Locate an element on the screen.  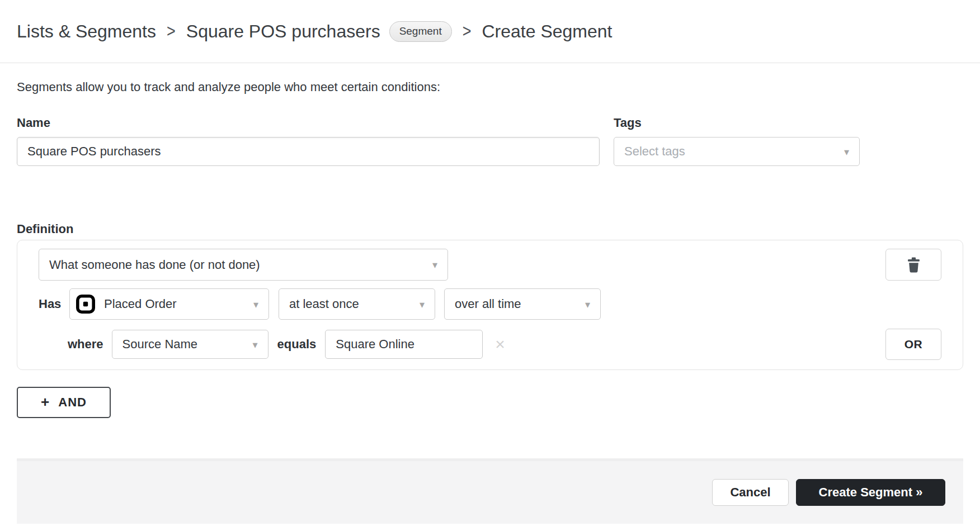
filter-value-input is located at coordinates (404, 344).